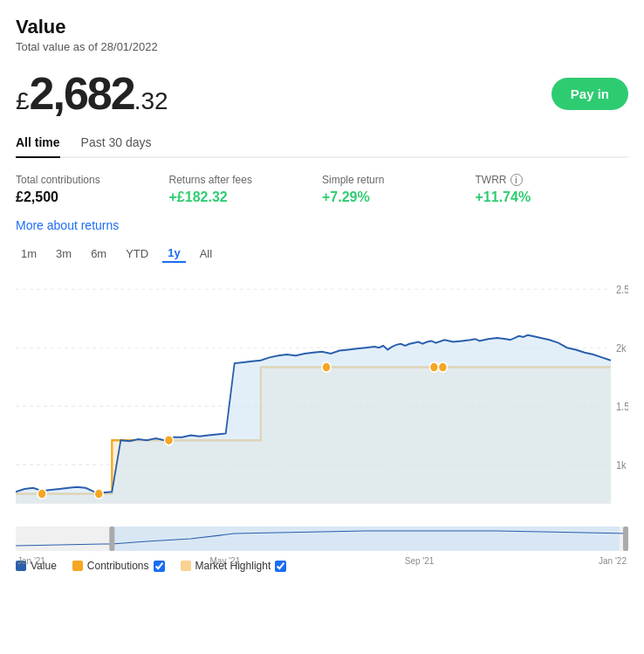  What do you see at coordinates (137, 253) in the screenshot?
I see `tf-ytd: YTD` at bounding box center [137, 253].